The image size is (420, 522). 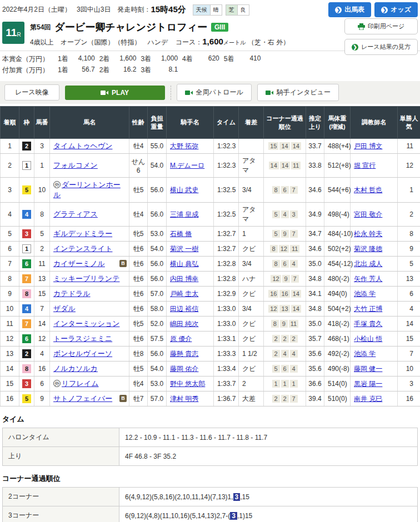 I want to click on horse-name-link: インテンスライト, so click(x=83, y=249).